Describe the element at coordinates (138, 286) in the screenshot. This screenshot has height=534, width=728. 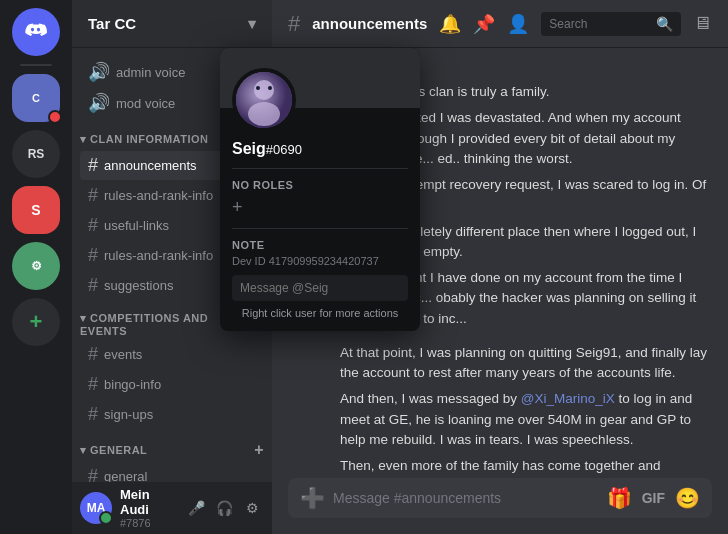
I see `channel-label: suggestions` at that location.